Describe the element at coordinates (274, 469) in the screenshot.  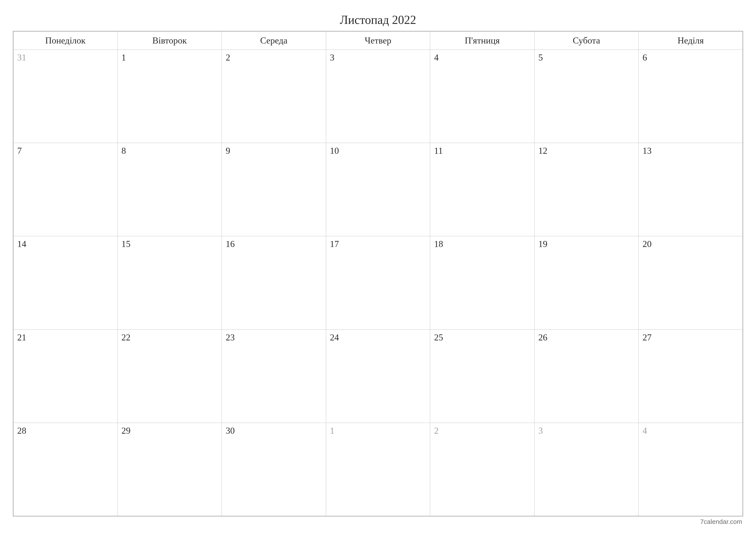
I see `day-cell: 30` at that location.